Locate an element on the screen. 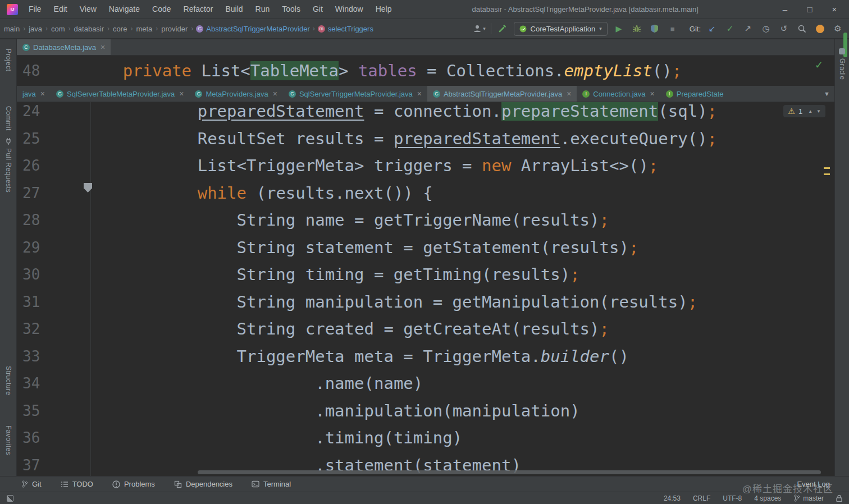 This screenshot has width=849, height=504. editor-tab: IPreparedState is located at coordinates (695, 94).